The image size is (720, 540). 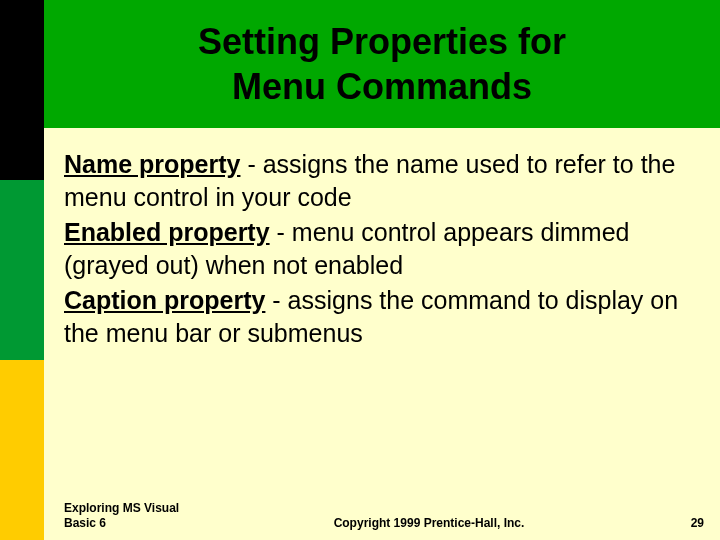 What do you see at coordinates (167, 232) in the screenshot?
I see `property-head: Enabled property` at bounding box center [167, 232].